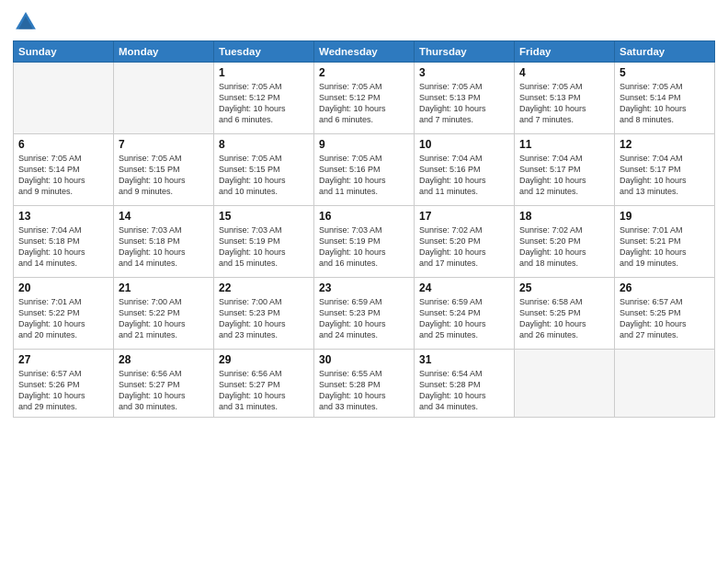 The height and width of the screenshot is (563, 728). What do you see at coordinates (364, 360) in the screenshot?
I see `day-number: 30` at bounding box center [364, 360].